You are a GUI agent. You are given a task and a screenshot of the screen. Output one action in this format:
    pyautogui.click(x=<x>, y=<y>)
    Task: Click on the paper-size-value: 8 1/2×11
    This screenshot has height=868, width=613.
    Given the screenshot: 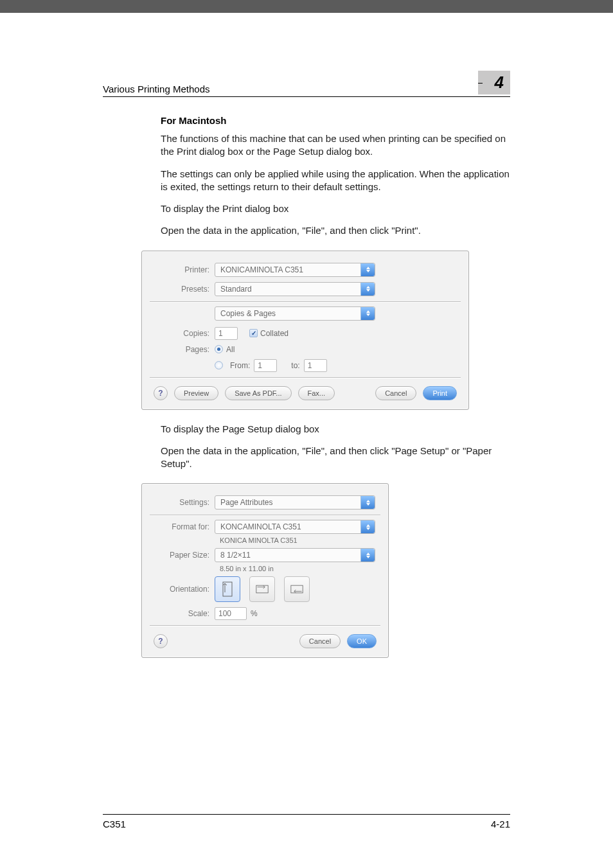 What is the action you would take?
    pyautogui.click(x=235, y=555)
    